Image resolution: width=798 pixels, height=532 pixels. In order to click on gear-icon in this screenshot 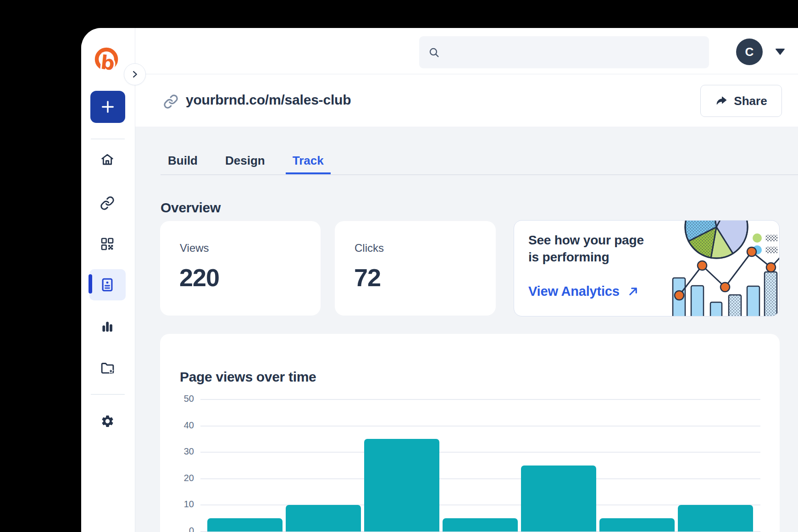, I will do `click(107, 421)`.